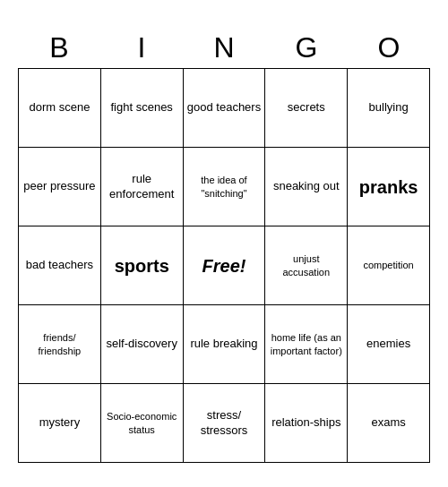 The width and height of the screenshot is (448, 487). Describe the element at coordinates (60, 266) in the screenshot. I see `bingo-cell-10: bad teachers` at that location.